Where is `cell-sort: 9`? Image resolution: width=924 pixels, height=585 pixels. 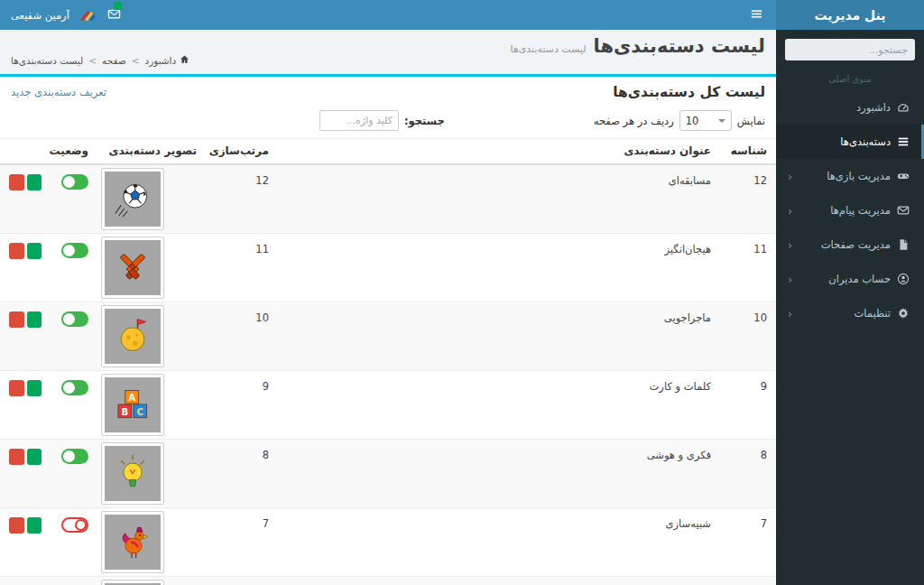 cell-sort: 9 is located at coordinates (242, 404).